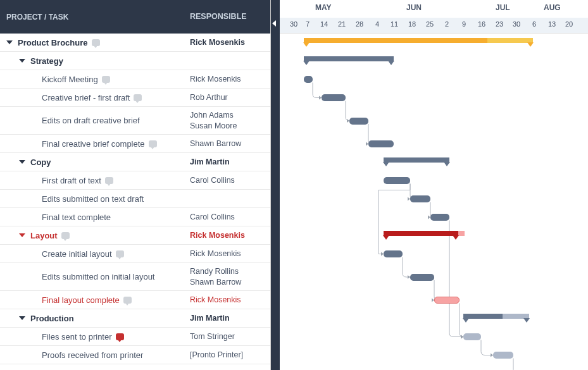  I want to click on task-row: Final text completeCarol Collins, so click(135, 218).